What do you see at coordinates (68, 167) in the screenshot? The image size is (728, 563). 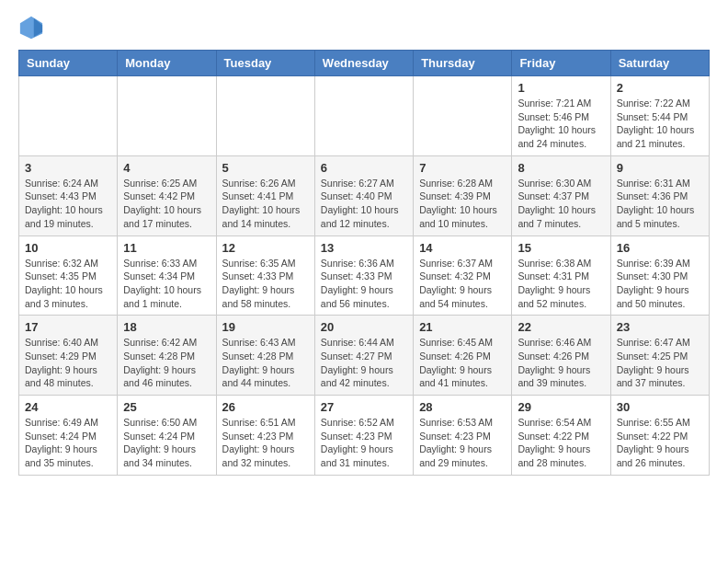 I see `day-number: 3` at bounding box center [68, 167].